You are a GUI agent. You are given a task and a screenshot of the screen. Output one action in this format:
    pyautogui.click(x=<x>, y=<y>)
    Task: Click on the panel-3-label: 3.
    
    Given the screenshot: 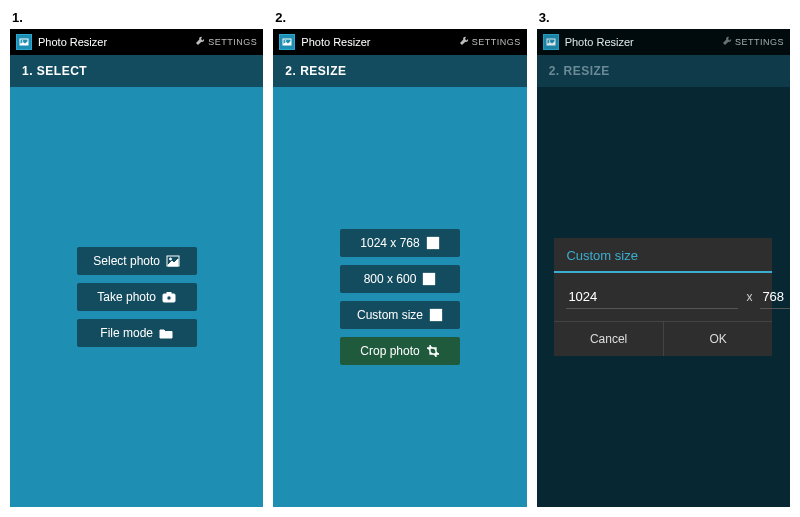 What is the action you would take?
    pyautogui.click(x=664, y=18)
    